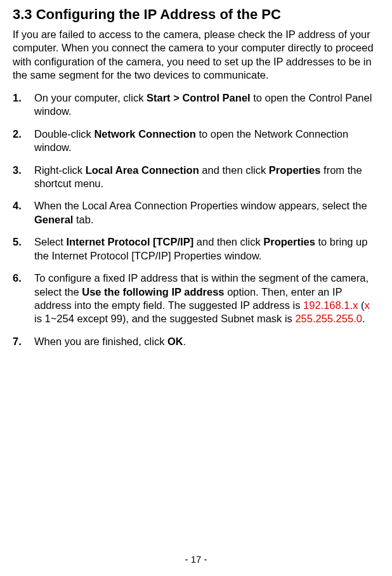 This screenshot has width=392, height=576. I want to click on red-text: x, so click(367, 305).